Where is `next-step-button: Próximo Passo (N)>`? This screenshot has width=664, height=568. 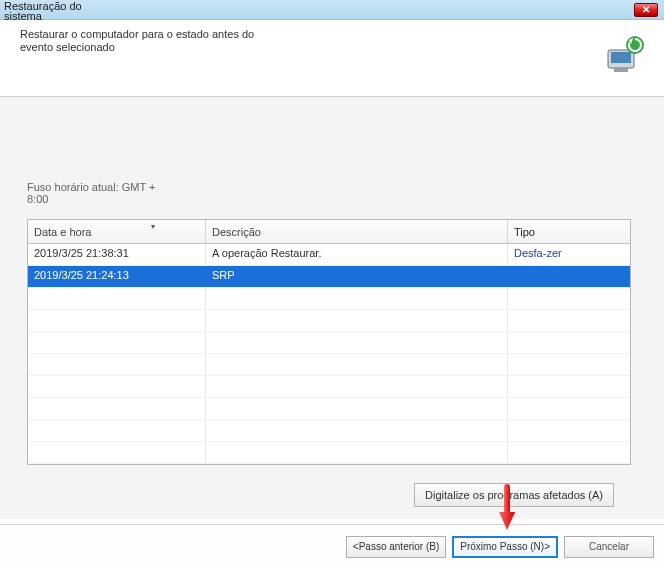
next-step-button: Próximo Passo (N)> is located at coordinates (505, 547).